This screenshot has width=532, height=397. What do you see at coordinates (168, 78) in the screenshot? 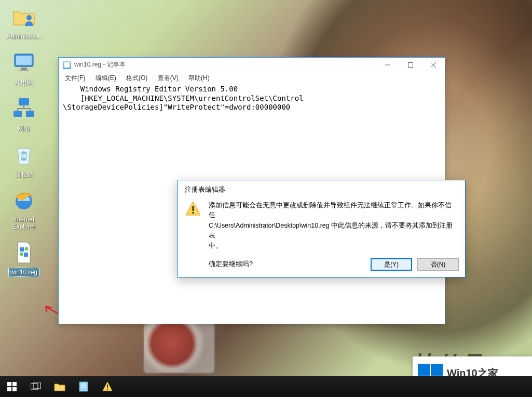
I see `menu-view: 查看(V)` at bounding box center [168, 78].